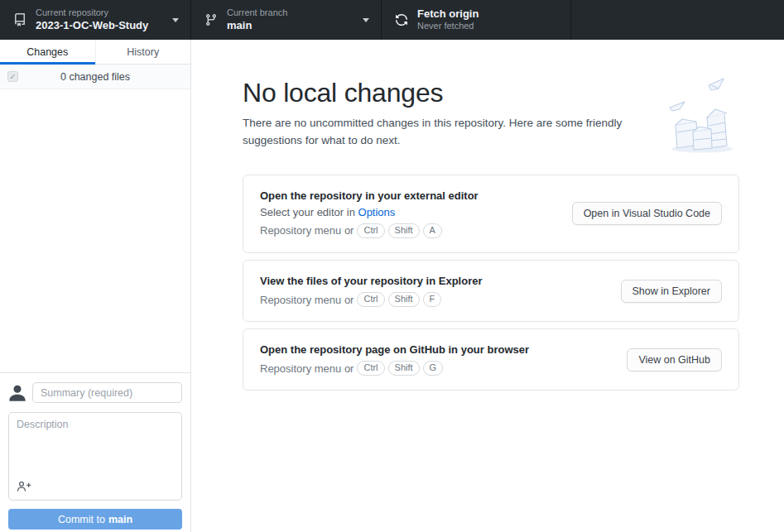 This screenshot has height=532, width=784. I want to click on toolbar-filler, so click(677, 20).